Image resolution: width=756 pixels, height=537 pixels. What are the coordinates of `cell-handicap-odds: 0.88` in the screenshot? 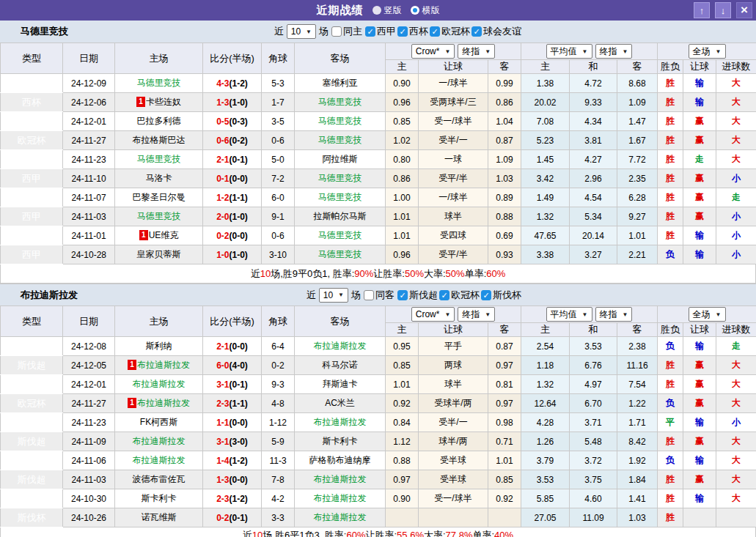 It's located at (402, 461).